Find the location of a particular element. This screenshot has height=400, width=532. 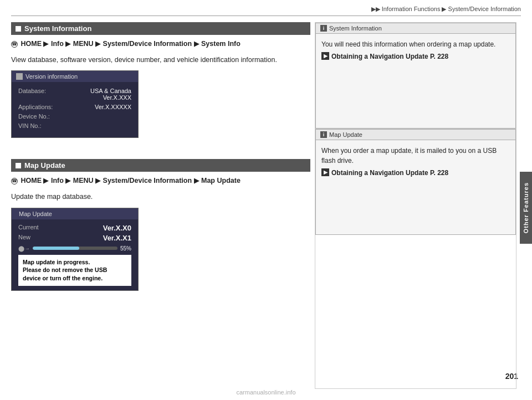

right-box1-link-text: Obtaining a Navigation Update P. 228 is located at coordinates (390, 57).